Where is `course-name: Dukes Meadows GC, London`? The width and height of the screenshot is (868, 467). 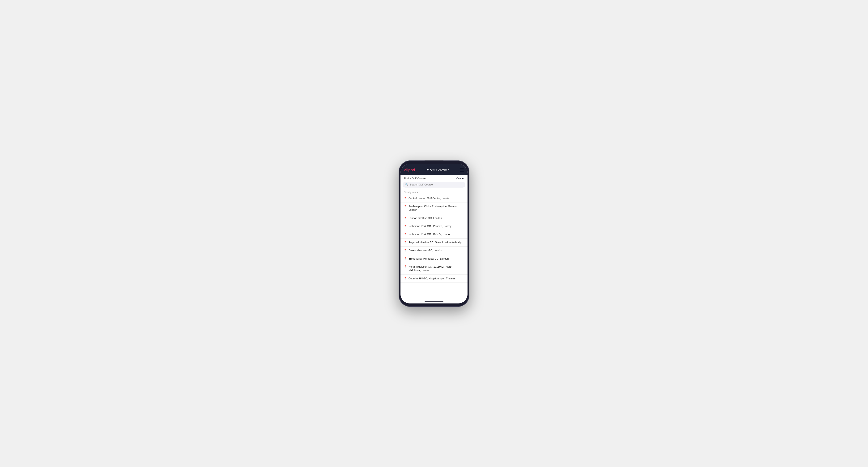
course-name: Dukes Meadows GC, London is located at coordinates (425, 251).